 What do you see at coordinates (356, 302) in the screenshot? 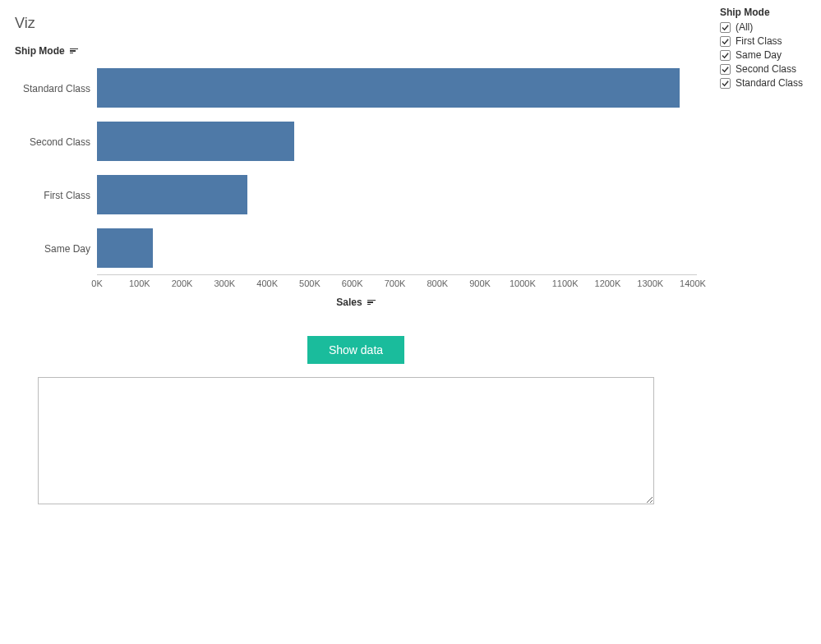
I see `x-axis-header: Sales` at bounding box center [356, 302].